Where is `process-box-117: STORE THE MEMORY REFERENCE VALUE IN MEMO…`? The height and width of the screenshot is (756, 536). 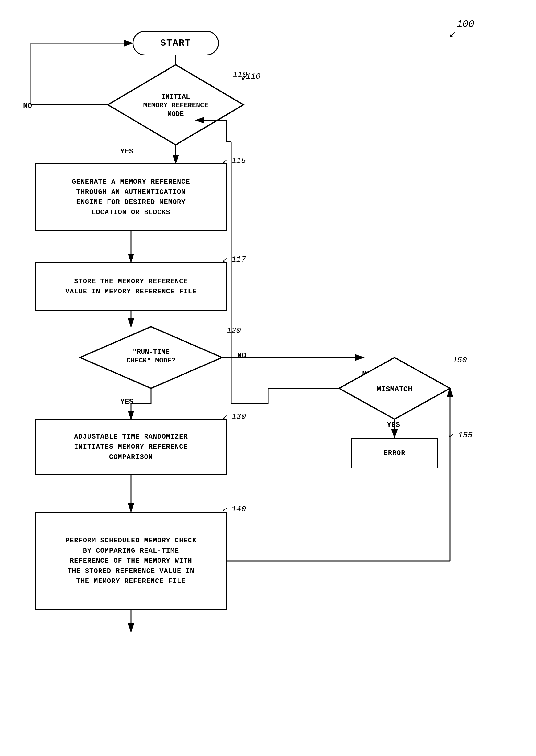
process-box-117: STORE THE MEMORY REFERENCE VALUE IN MEMO… is located at coordinates (131, 286).